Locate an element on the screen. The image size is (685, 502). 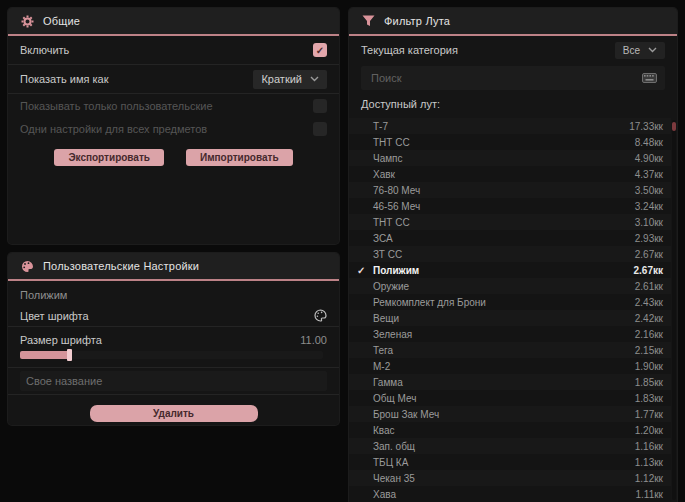
search-input is located at coordinates (502, 78).